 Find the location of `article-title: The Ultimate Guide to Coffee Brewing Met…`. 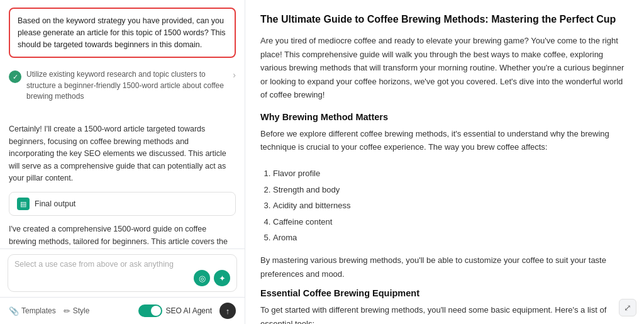

article-title: The Ultimate Guide to Coffee Brewing Met… is located at coordinates (445, 20).